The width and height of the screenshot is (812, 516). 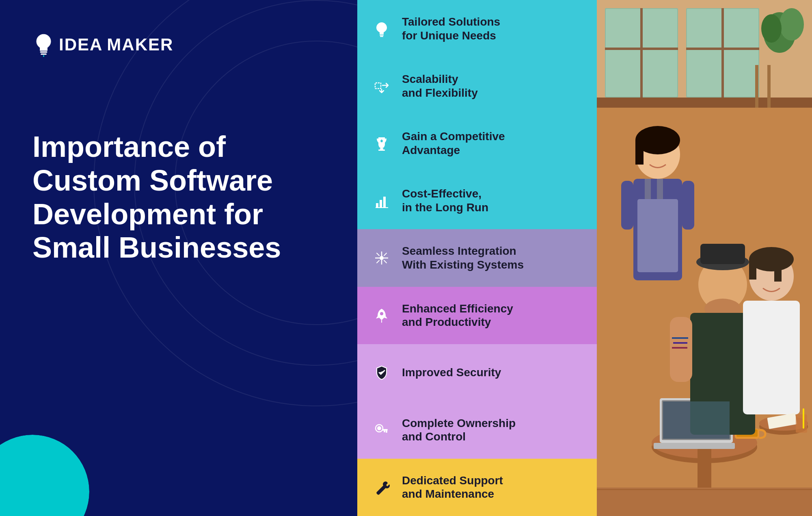 What do you see at coordinates (477, 86) in the screenshot?
I see `list-item-1: Scalability and Flexibility` at bounding box center [477, 86].